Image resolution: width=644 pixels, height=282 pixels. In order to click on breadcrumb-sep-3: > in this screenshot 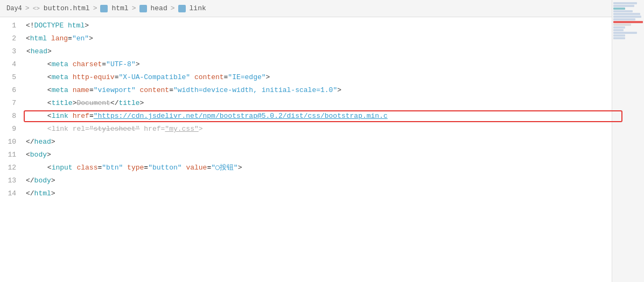, I will do `click(134, 9)`.